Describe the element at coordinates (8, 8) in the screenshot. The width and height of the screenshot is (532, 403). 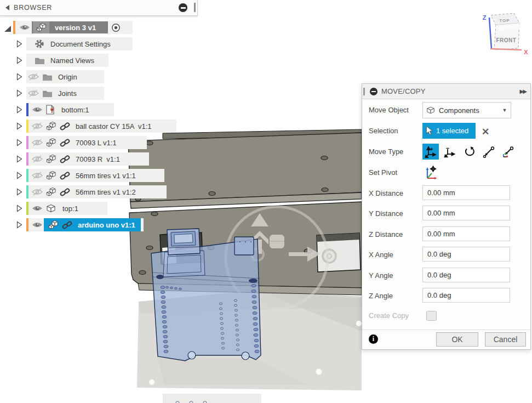
I see `panel-collapse-icon` at that location.